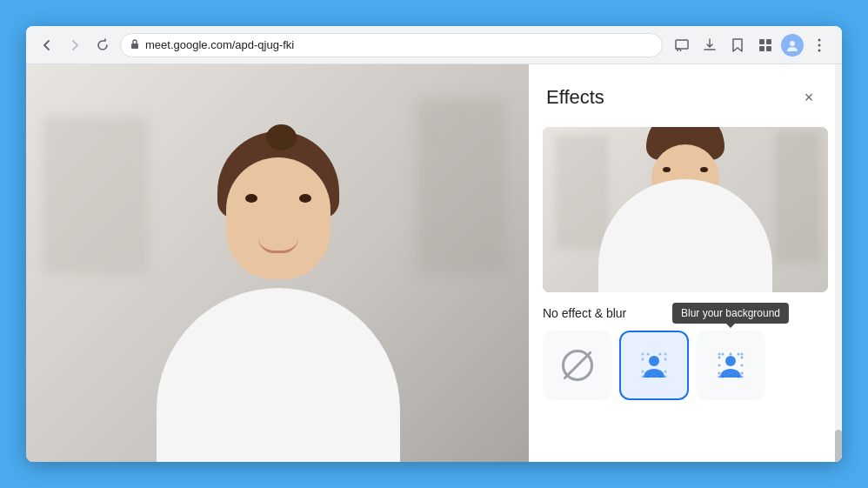 The width and height of the screenshot is (868, 488). Describe the element at coordinates (682, 45) in the screenshot. I see `cast-button` at that location.